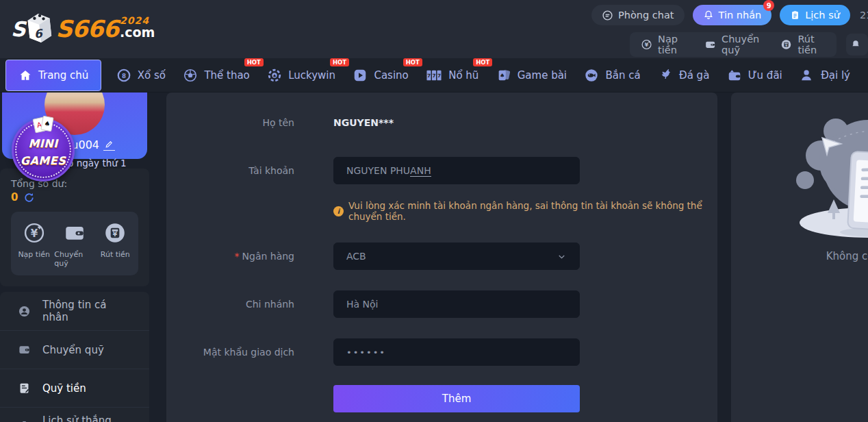 The image size is (868, 422). Describe the element at coordinates (391, 75) in the screenshot. I see `nav-label: Casino` at that location.